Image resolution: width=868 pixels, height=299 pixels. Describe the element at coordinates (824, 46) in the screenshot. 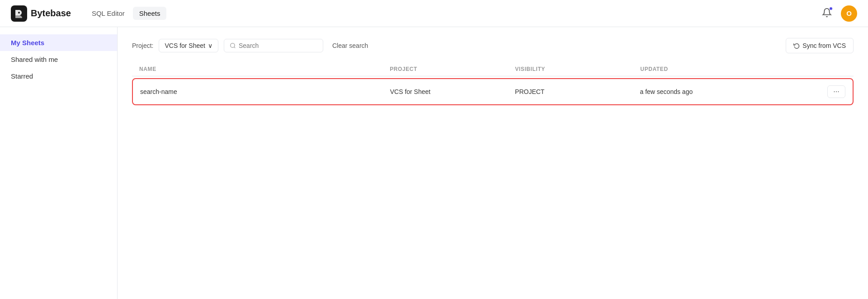

I see `sync-label: Sync from VCS` at that location.